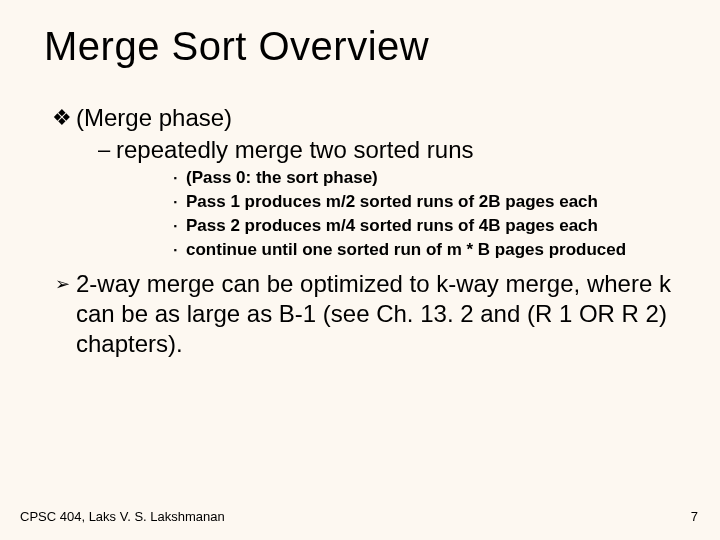 The width and height of the screenshot is (720, 540). Describe the element at coordinates (378, 314) in the screenshot. I see `text-kway-merge: 2-way merge can be optimized to k-way me…` at that location.